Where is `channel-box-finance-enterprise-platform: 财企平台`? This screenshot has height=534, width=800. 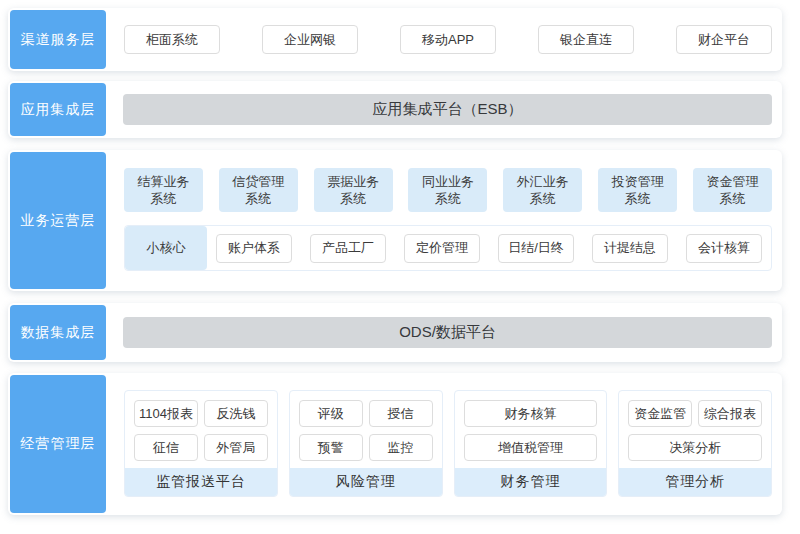
channel-box-finance-enterprise-platform: 财企平台 is located at coordinates (724, 40).